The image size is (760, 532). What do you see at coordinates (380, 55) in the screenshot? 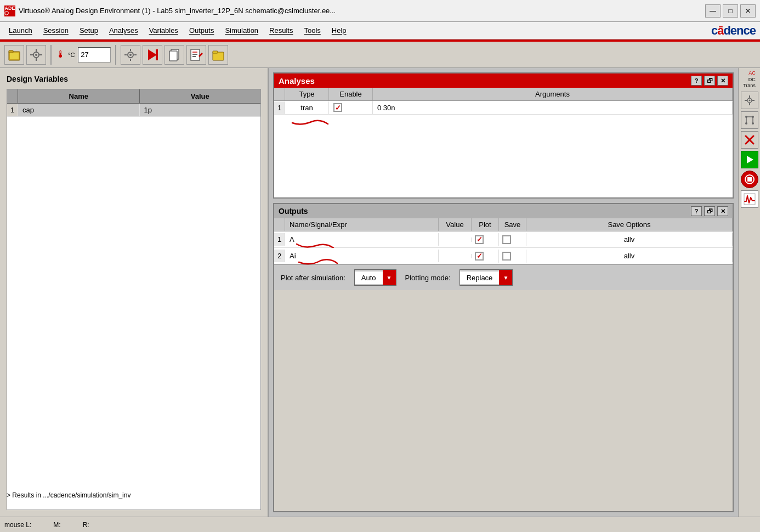
I see `toolbar: 🌡 °C` at bounding box center [380, 55].